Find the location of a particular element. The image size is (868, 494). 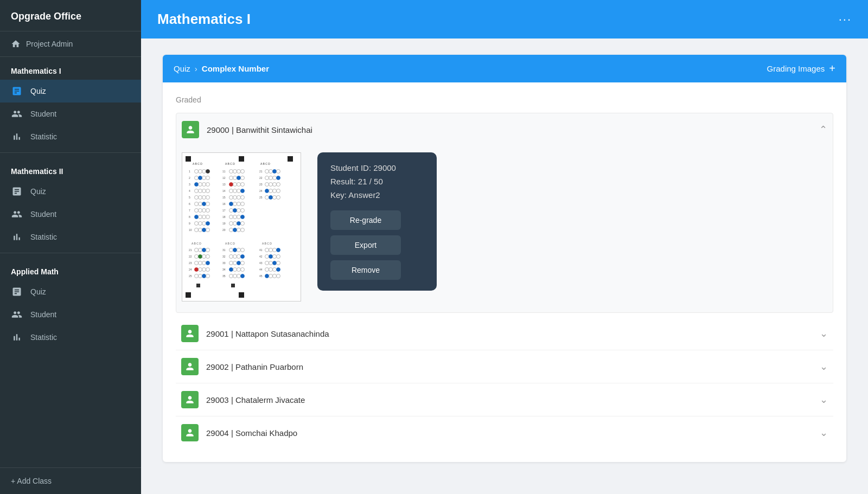

svg-text: 41 is located at coordinates (261, 250).